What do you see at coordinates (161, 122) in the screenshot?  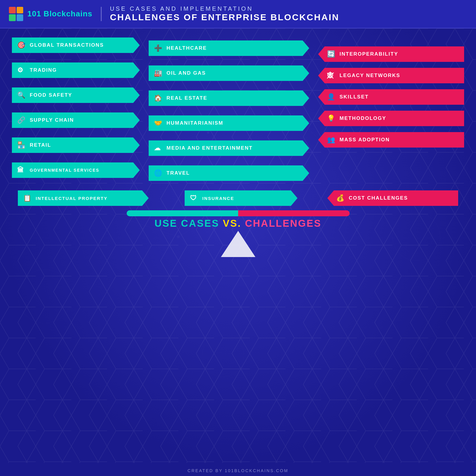 I see `row-4: 🔗 SUPPLY CHAIN 🤝 HUMANITARIANISM` at bounding box center [161, 122].